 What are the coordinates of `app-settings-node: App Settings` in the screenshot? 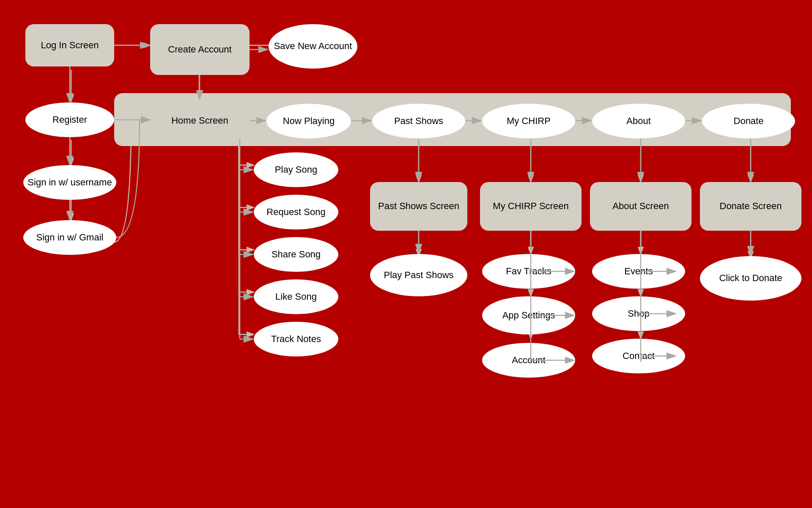 It's located at (529, 315).